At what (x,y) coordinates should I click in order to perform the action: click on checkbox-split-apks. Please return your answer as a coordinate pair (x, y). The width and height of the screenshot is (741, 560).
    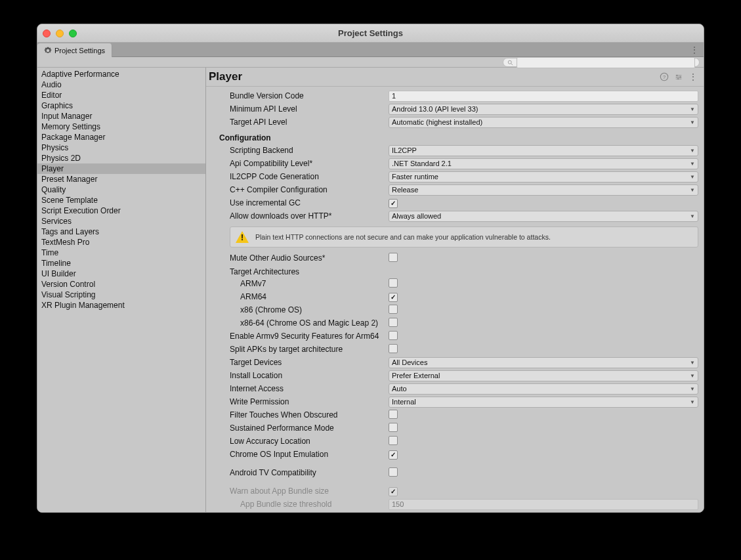
    Looking at the image, I should click on (393, 349).